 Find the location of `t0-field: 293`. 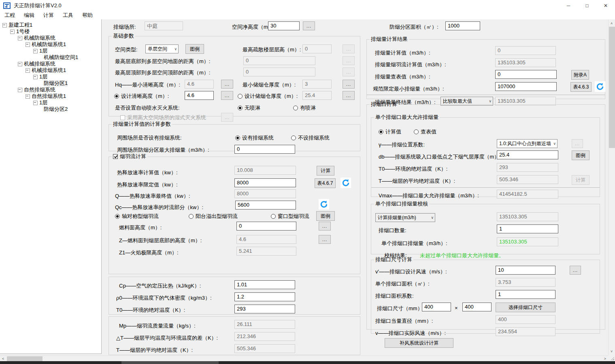

t0-field: 293 is located at coordinates (265, 309).